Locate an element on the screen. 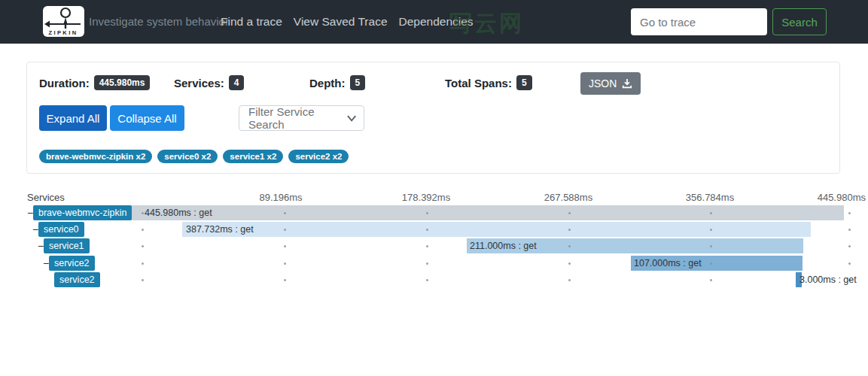 Image resolution: width=868 pixels, height=376 pixels. watermark: 写云网 is located at coordinates (486, 24).